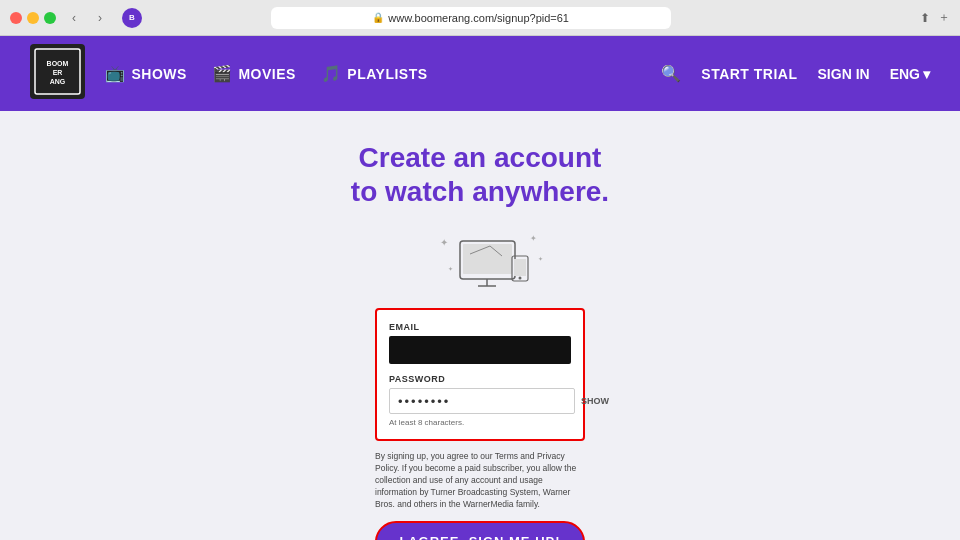 The width and height of the screenshot is (960, 540). I want to click on svg-text: BOOM, so click(58, 64).